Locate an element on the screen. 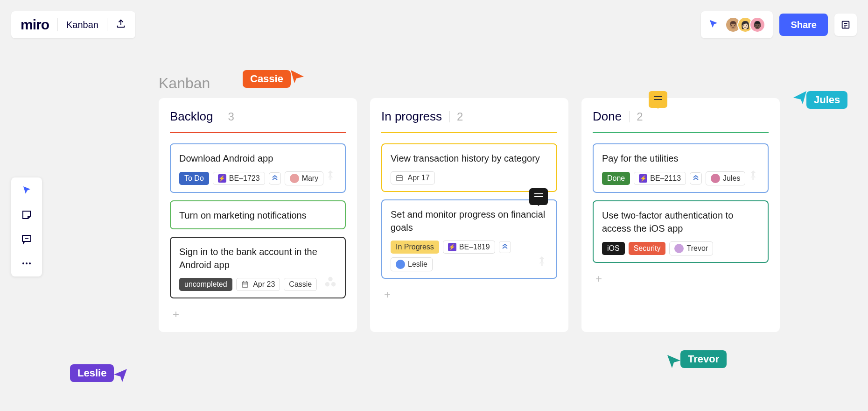 The height and width of the screenshot is (411, 868). miro-logo: miro is located at coordinates (35, 25).